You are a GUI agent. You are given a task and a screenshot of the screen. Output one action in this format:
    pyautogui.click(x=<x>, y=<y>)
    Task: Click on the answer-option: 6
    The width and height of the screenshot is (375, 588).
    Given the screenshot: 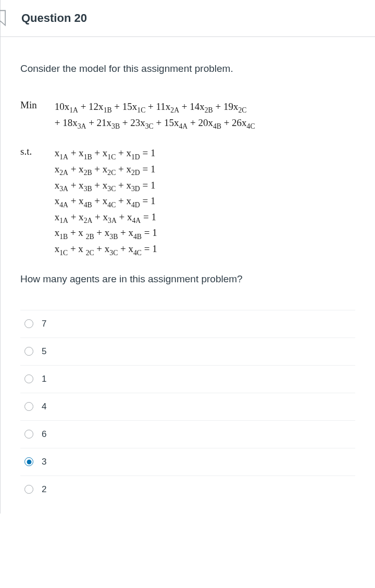 What is the action you would take?
    pyautogui.click(x=188, y=434)
    